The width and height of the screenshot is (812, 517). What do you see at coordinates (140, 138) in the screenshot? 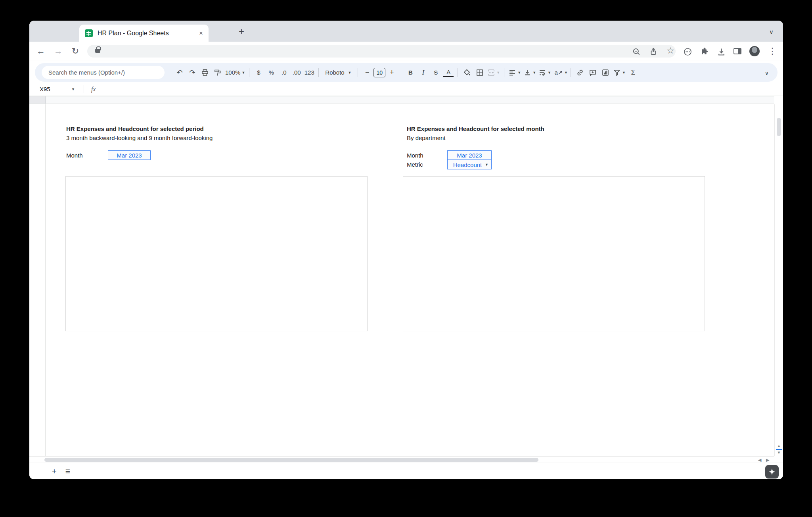
I see `left-panel-subtitle: 3 month backward-looking and 9 month for…` at bounding box center [140, 138].